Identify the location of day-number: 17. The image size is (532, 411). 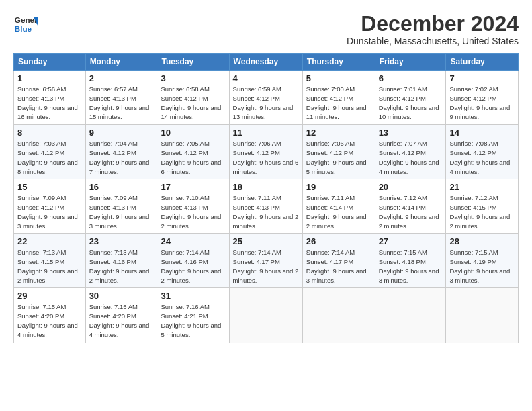
(193, 187).